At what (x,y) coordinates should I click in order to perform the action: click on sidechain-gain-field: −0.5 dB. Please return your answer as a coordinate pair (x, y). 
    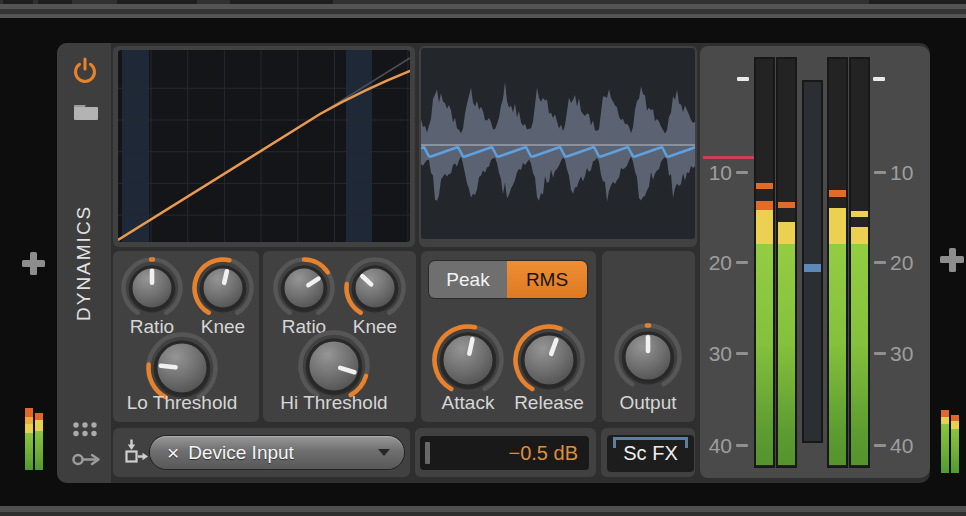
    Looking at the image, I should click on (504, 453).